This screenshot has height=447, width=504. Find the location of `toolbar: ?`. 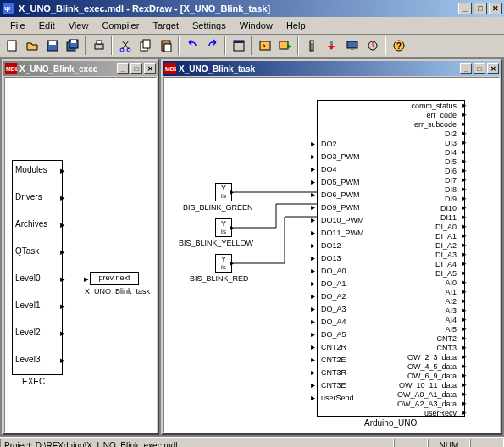

toolbar: ? is located at coordinates (252, 46).